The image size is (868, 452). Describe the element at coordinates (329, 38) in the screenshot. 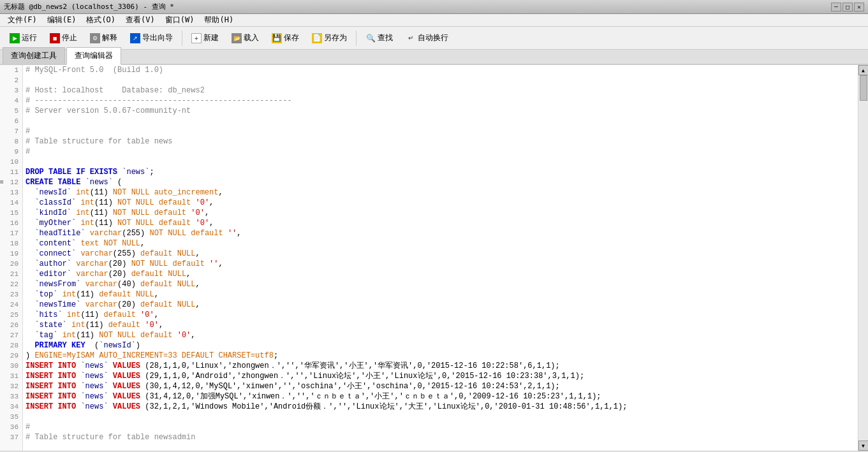

I see `saveas-button: 📄 另存为` at that location.